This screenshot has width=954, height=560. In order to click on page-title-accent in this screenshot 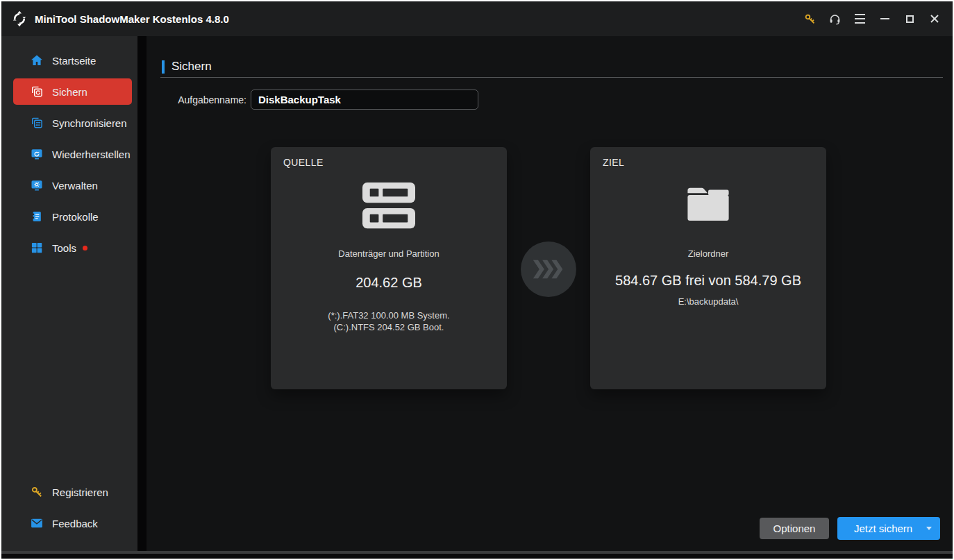, I will do `click(163, 67)`.